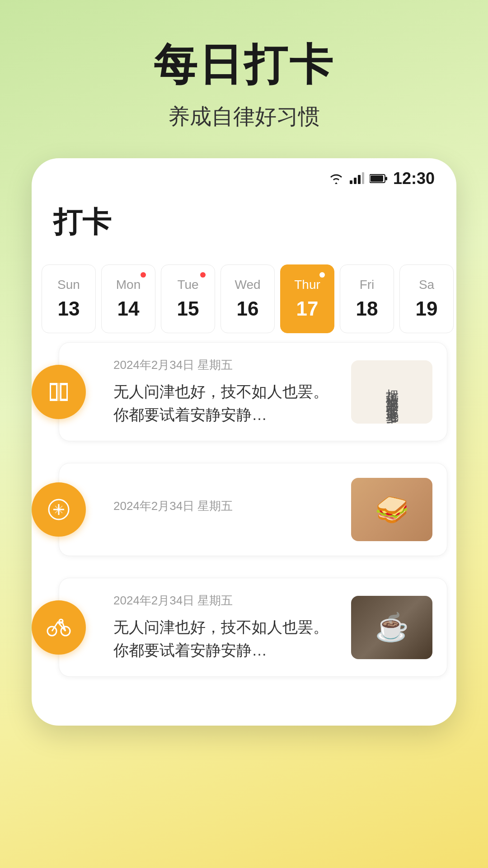 The height and width of the screenshot is (868, 488). I want to click on calendar-day-name: Sun, so click(69, 285).